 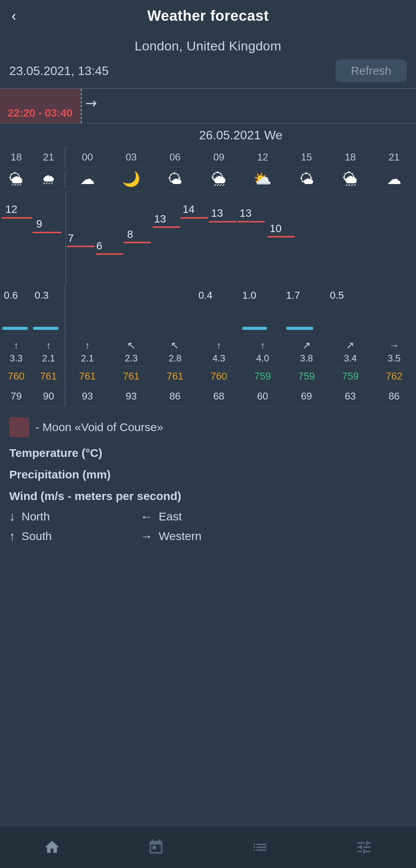 I want to click on wind-speed-00: 2.1, so click(x=87, y=358).